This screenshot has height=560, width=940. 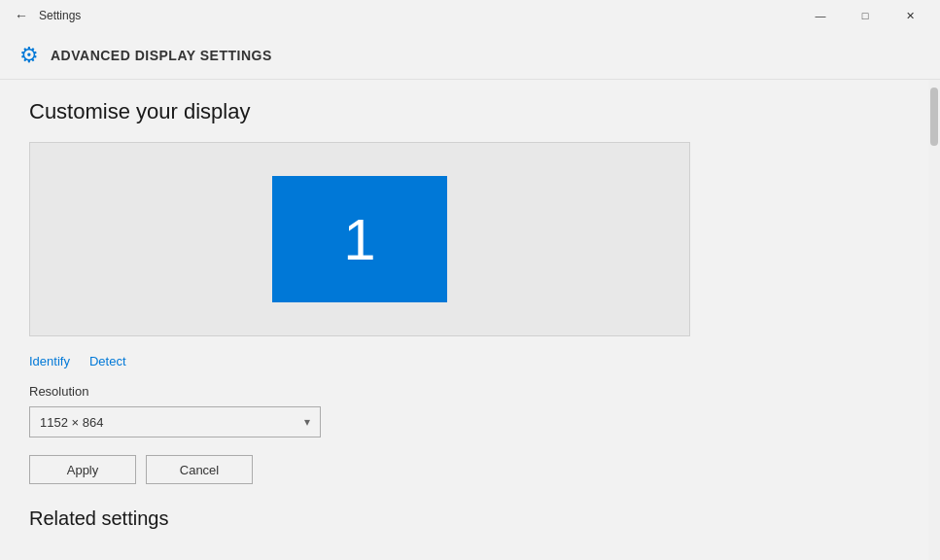 I want to click on minimize-button: —, so click(x=820, y=16).